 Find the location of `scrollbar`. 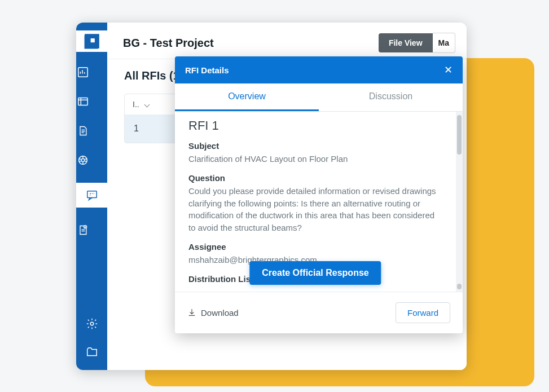

scrollbar is located at coordinates (459, 202).